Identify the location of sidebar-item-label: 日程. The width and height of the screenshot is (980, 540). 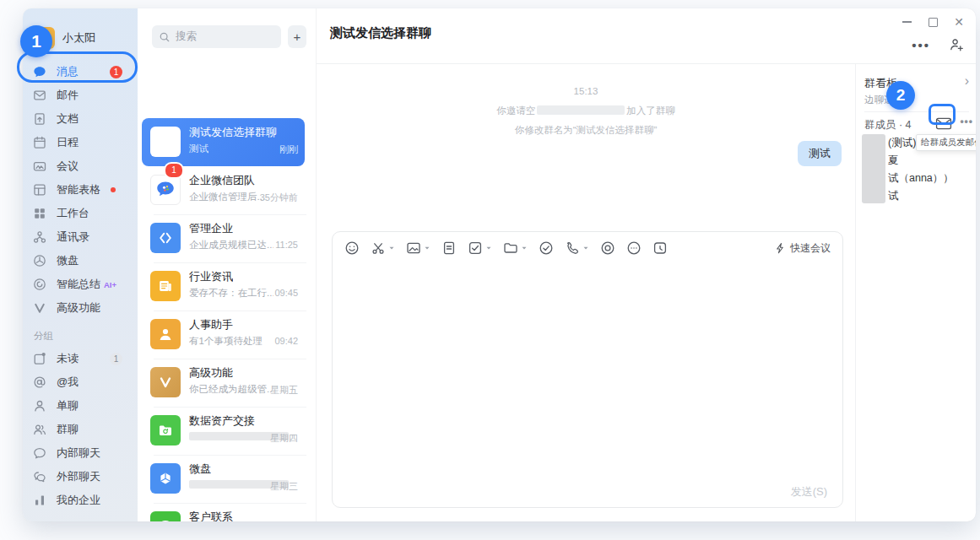
(68, 143).